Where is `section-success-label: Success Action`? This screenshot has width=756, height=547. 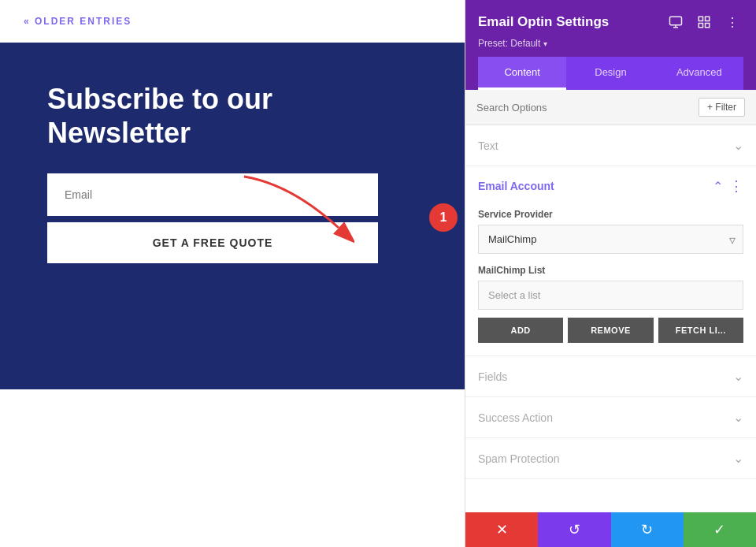
section-success-label: Success Action is located at coordinates (515, 418).